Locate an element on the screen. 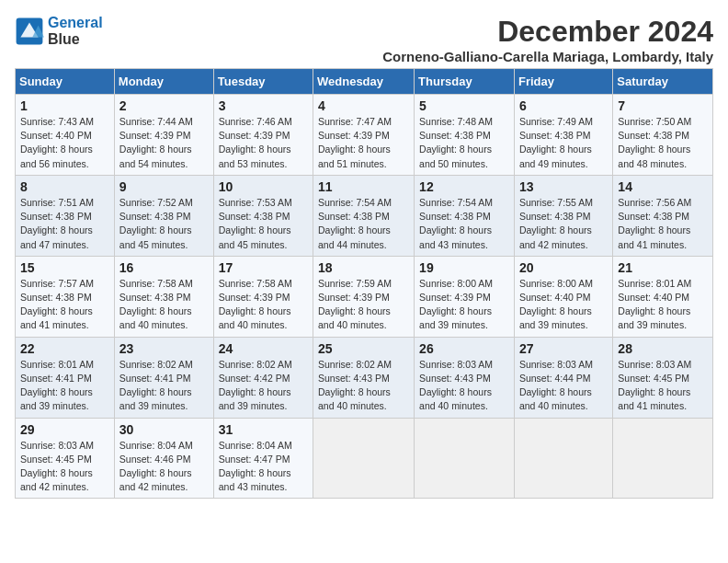 The height and width of the screenshot is (563, 728). calendar-cell: 24 Sunrise: 8:02 AM Sunset: 4:42 PM Dayl… is located at coordinates (263, 377).